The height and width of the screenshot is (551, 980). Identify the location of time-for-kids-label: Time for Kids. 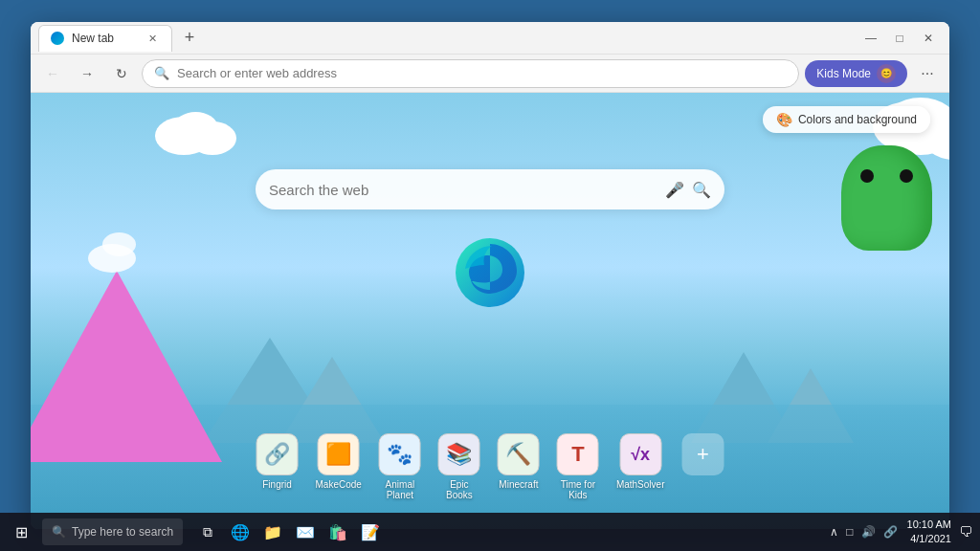
(578, 490).